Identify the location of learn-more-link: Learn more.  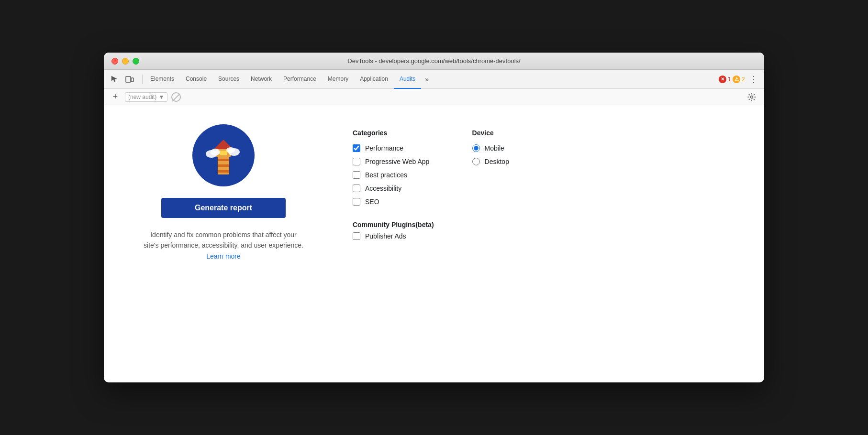
(223, 256).